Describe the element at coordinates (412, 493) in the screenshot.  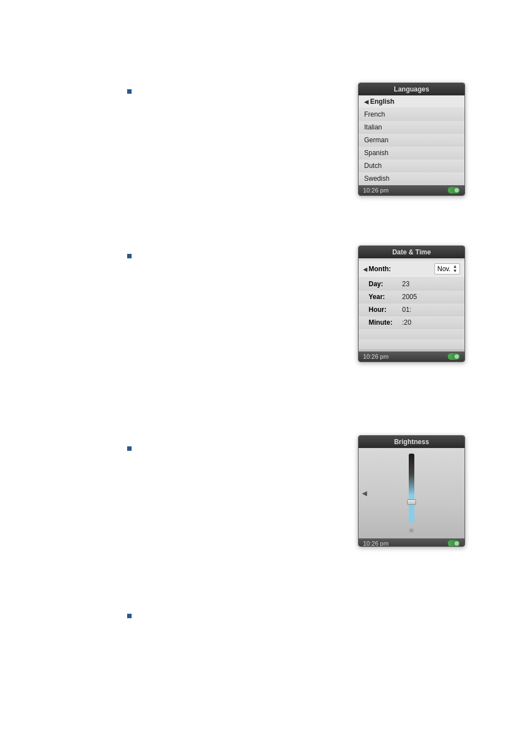
I see `brightness-body: ◀ ✳` at that location.